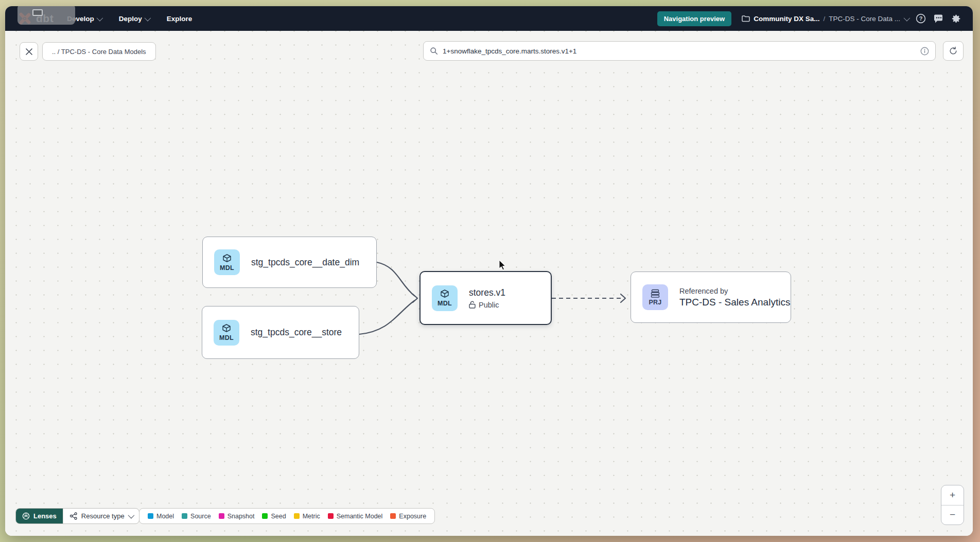 The width and height of the screenshot is (980, 542). What do you see at coordinates (305, 262) in the screenshot?
I see `node-title: stg_tpcds_core__date_dim` at bounding box center [305, 262].